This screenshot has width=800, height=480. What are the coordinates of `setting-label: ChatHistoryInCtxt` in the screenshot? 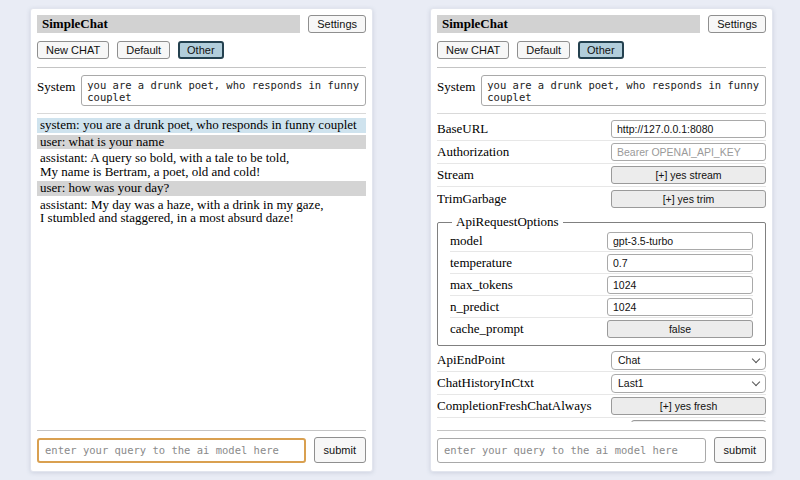 It's located at (524, 383).